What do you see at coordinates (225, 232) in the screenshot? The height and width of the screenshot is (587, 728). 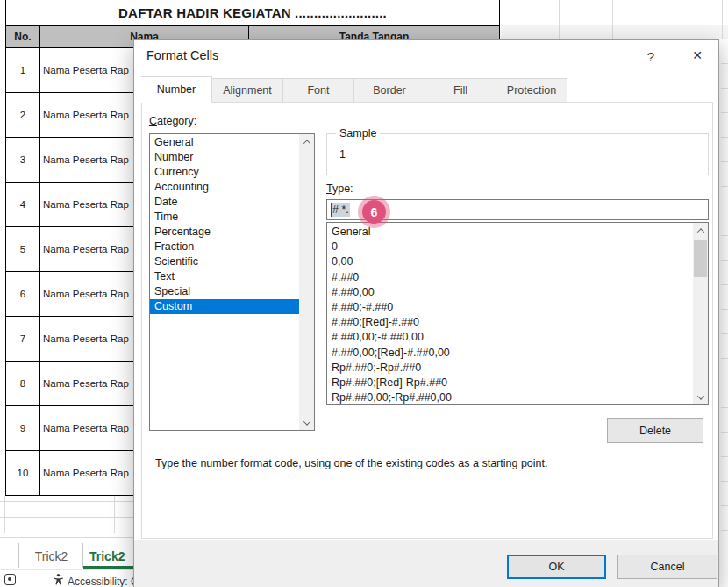 I see `category-item: Percentage` at bounding box center [225, 232].